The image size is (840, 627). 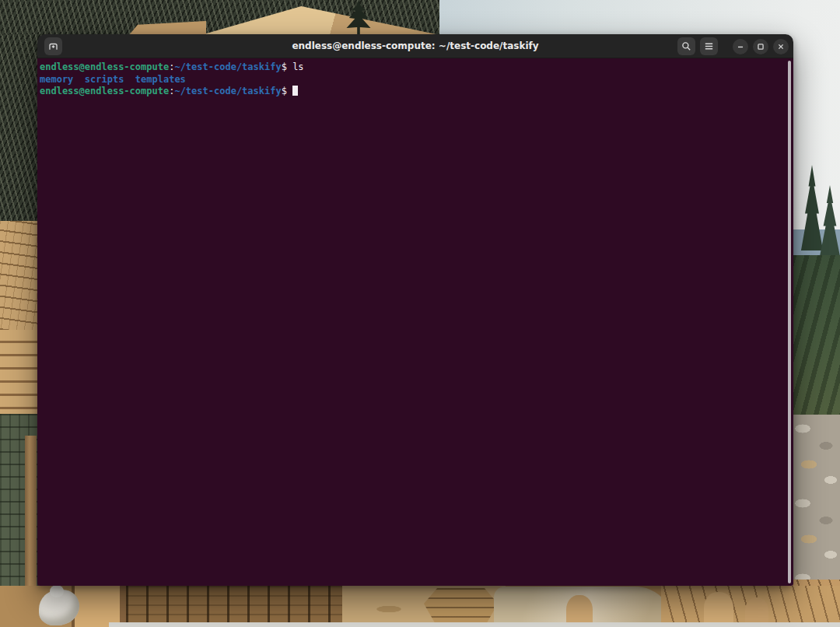 What do you see at coordinates (816, 497) in the screenshot?
I see `wallpaper-rocky-slope` at bounding box center [816, 497].